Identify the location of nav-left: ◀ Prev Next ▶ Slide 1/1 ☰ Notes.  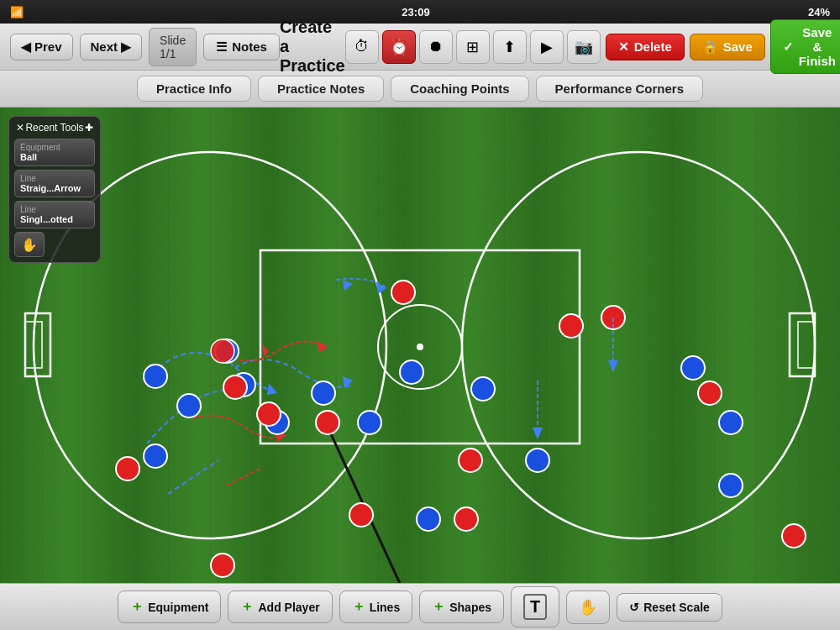
(144, 47).